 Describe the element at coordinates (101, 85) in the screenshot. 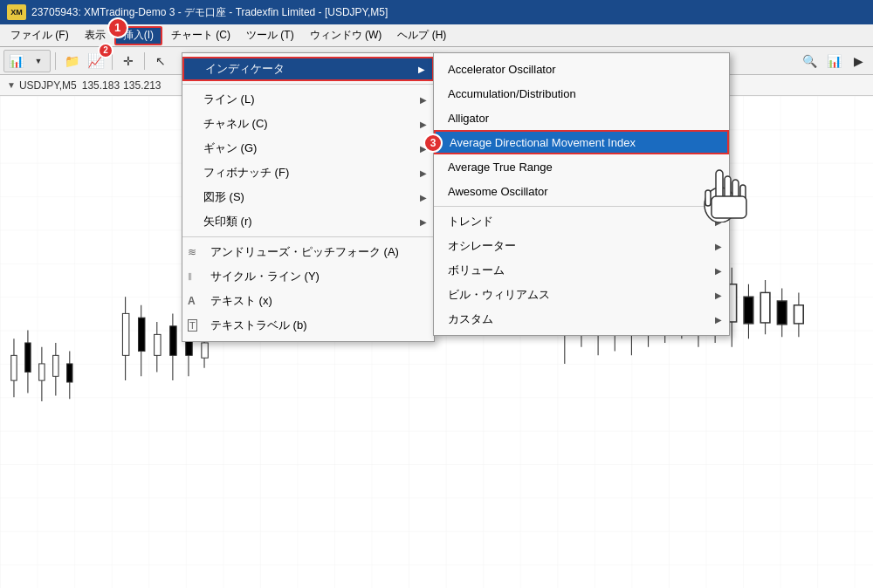

I see `chart-price1: 135.183` at that location.